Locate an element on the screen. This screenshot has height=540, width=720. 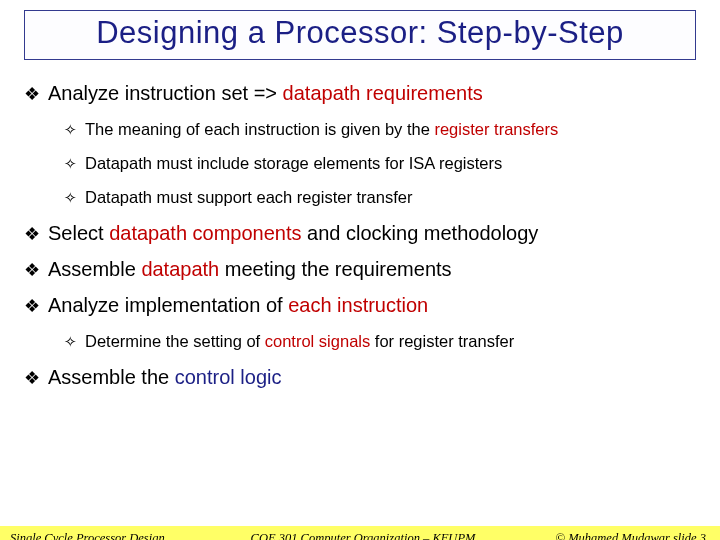
slide-title: Designing a Processor: Step-by-Step is located at coordinates (360, 32).